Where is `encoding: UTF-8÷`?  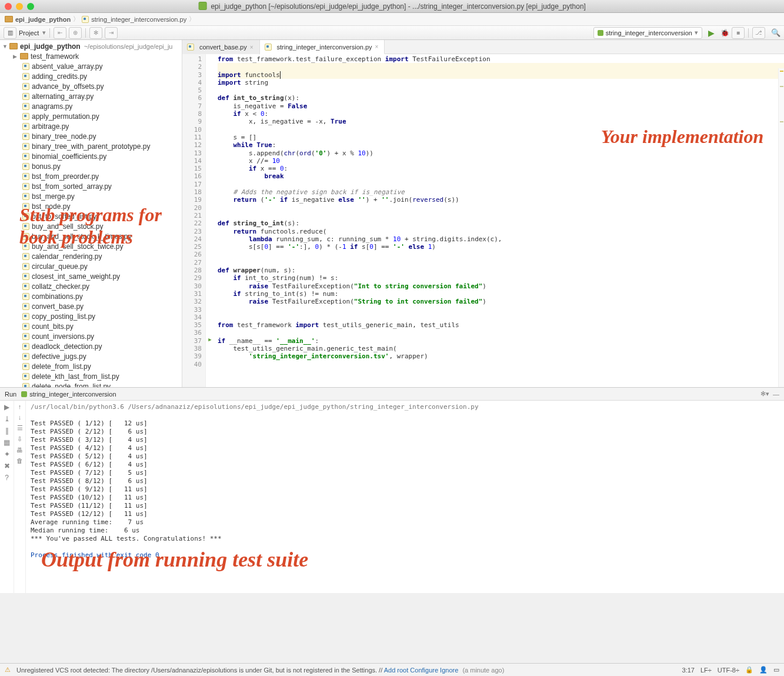 encoding: UTF-8÷ is located at coordinates (728, 670).